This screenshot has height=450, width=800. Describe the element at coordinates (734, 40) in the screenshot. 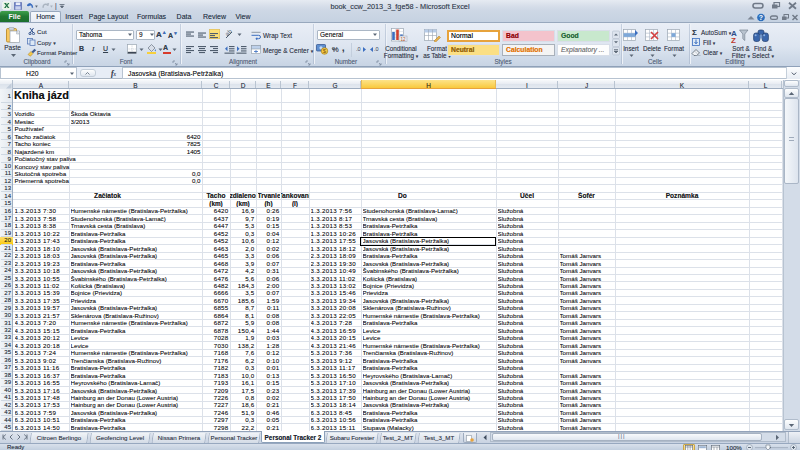

I see `svg-text: Z` at that location.